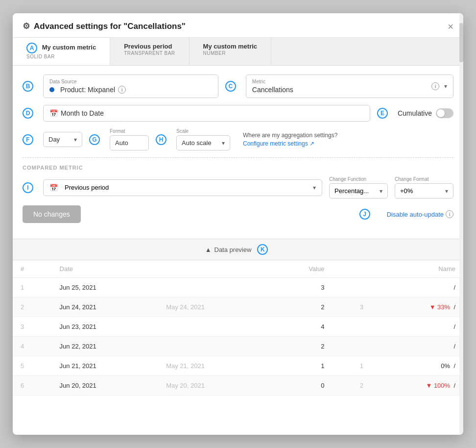  Describe the element at coordinates (238, 269) in the screenshot. I see `table-header-row: # Date Value Name` at that location.